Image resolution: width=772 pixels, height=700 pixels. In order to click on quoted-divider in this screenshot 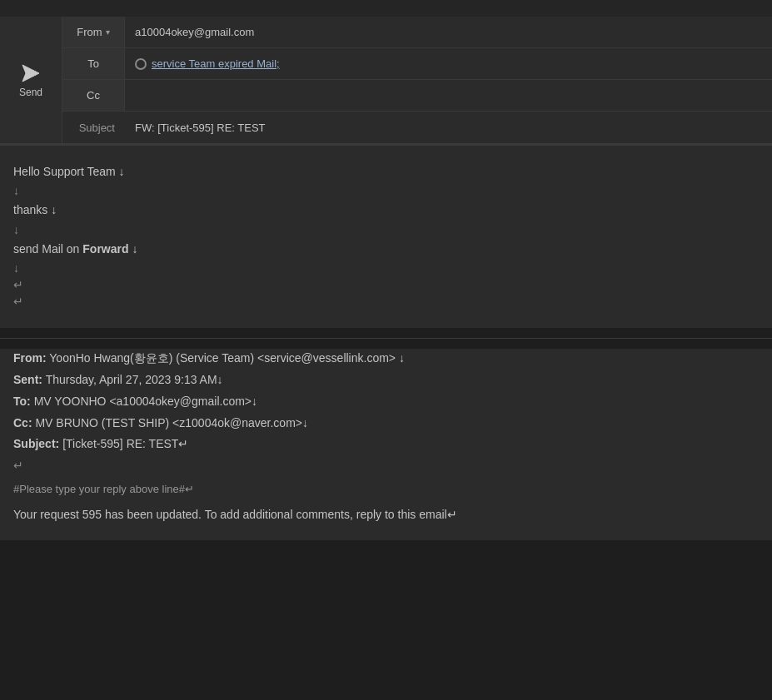, I will do `click(386, 338)`.